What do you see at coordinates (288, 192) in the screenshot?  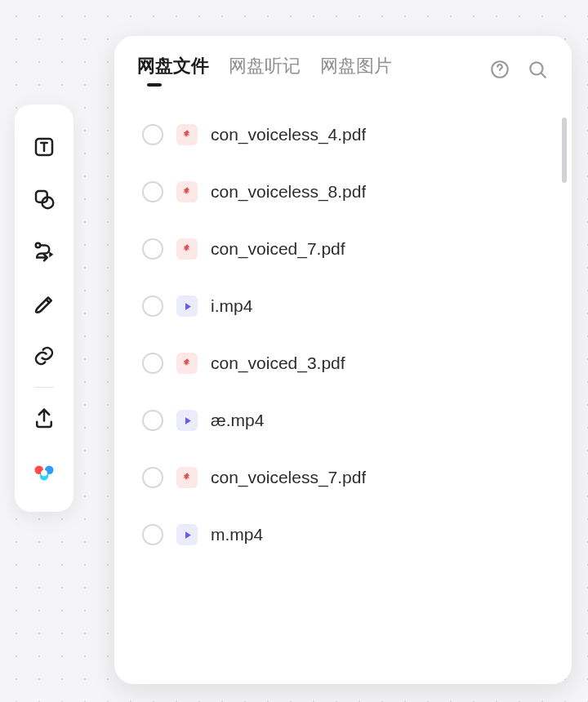 I see `file-name: con_voiceless_8.pdf` at bounding box center [288, 192].